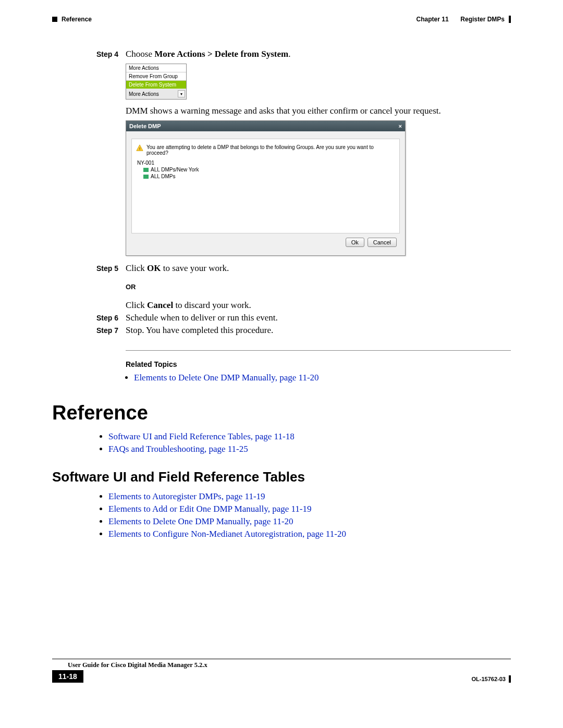  What do you see at coordinates (310, 497) in the screenshot?
I see `list-item: Elements to Autoregister DMPs, page 11-1…` at bounding box center [310, 497].